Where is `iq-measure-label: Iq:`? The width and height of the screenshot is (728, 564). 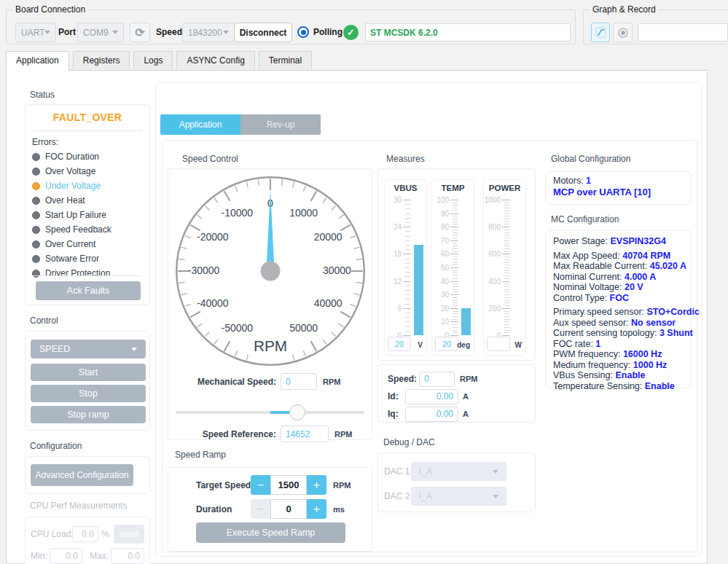
iq-measure-label: Iq: is located at coordinates (394, 414).